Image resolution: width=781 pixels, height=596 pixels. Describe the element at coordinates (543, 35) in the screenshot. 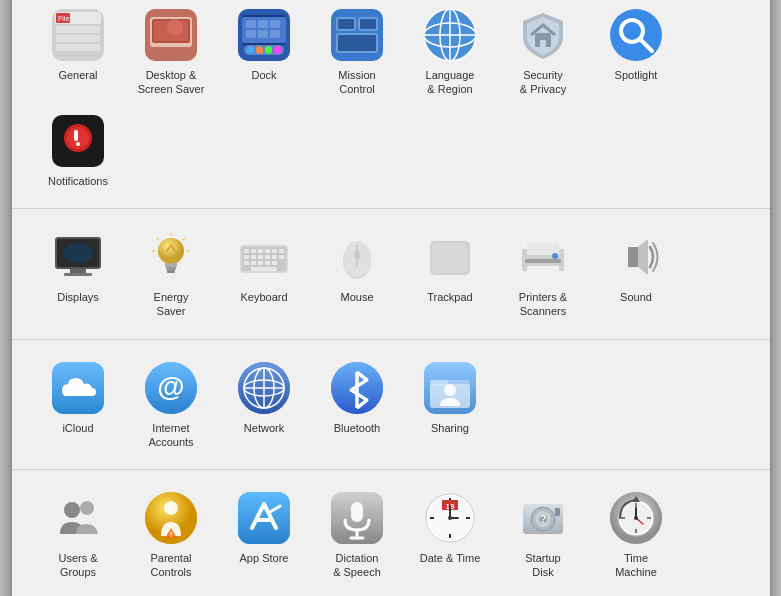

I see `security-privacy-icon` at that location.